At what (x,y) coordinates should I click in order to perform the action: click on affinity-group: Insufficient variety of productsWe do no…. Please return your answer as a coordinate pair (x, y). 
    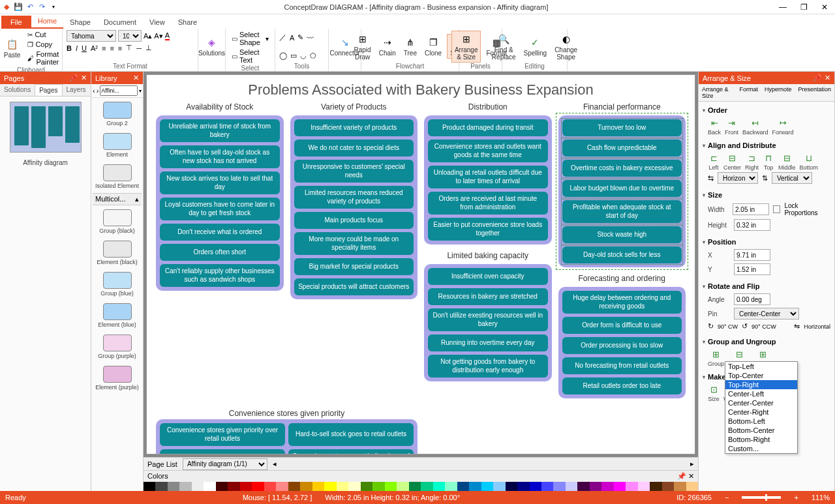
    Looking at the image, I should click on (354, 207).